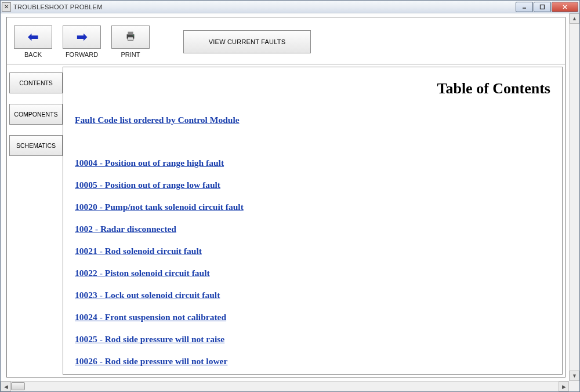  I want to click on arrow-right-icon: ➡, so click(82, 37).